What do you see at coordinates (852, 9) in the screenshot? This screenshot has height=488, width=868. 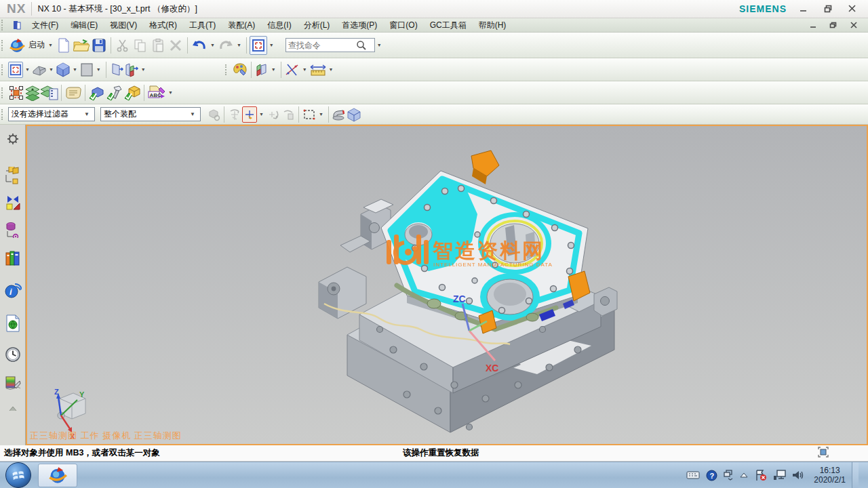 I see `close-button` at bounding box center [852, 9].